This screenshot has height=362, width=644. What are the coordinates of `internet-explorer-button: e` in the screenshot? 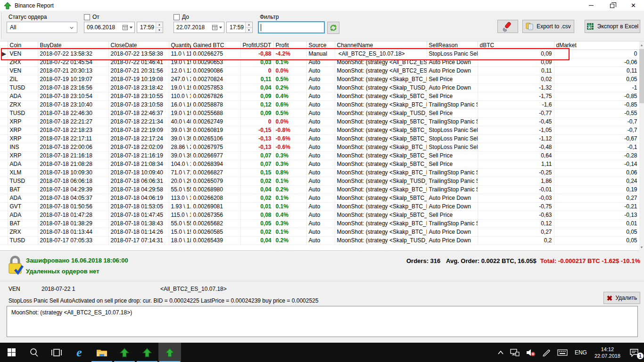 It's located at (79, 353).